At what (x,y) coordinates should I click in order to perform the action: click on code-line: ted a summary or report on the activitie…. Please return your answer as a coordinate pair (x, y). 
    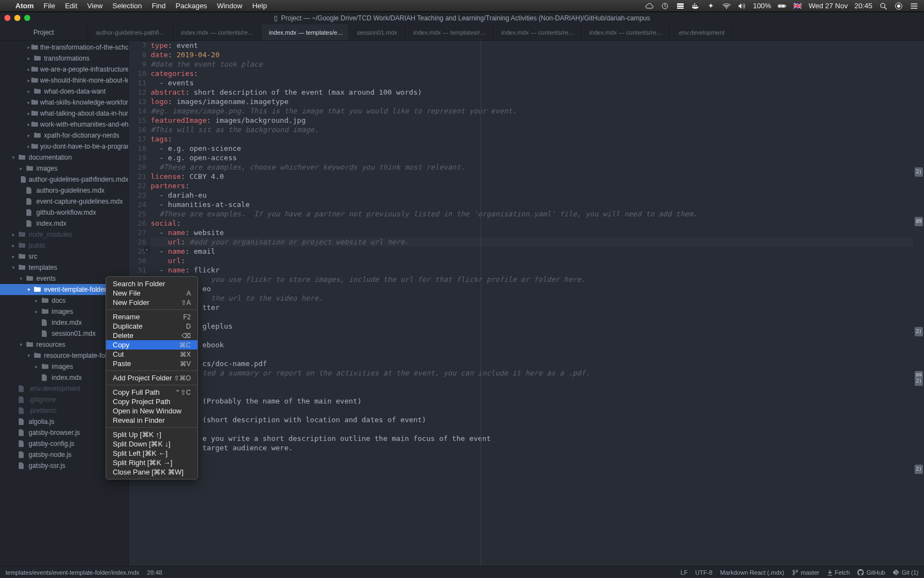
    Looking at the image, I should click on (532, 373).